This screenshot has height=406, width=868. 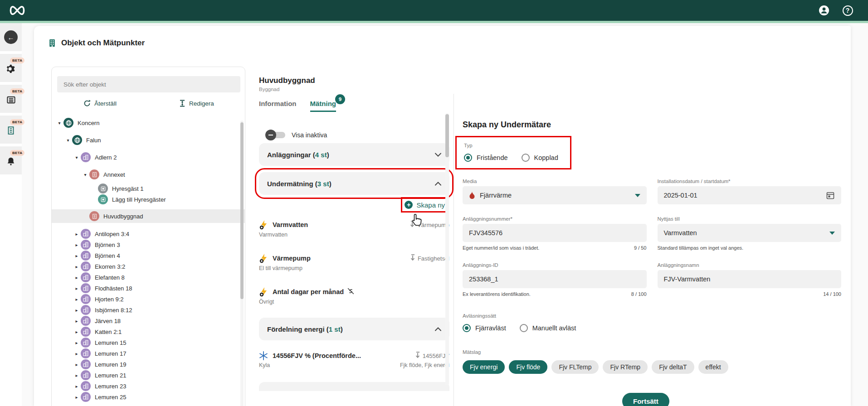 I want to click on tree-item-label: Isbjörnen 8:12, so click(x=113, y=310).